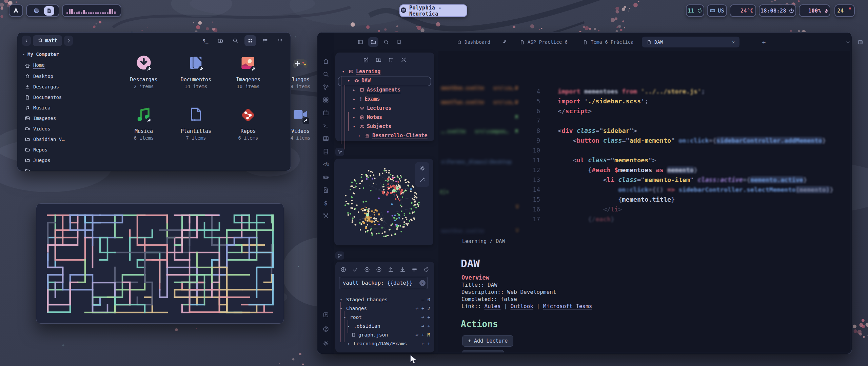 Image resolution: width=868 pixels, height=366 pixels. What do you see at coordinates (373, 42) in the screenshot?
I see `sidebar-folder-icon` at bounding box center [373, 42].